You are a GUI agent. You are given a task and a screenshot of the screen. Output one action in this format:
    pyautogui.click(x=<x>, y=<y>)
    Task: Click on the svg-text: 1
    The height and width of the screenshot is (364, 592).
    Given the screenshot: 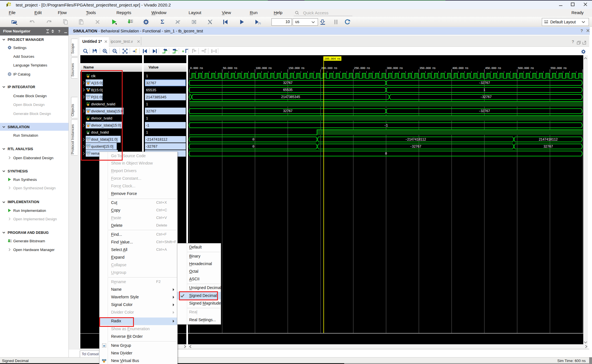 What is the action you would take?
    pyautogui.click(x=484, y=90)
    